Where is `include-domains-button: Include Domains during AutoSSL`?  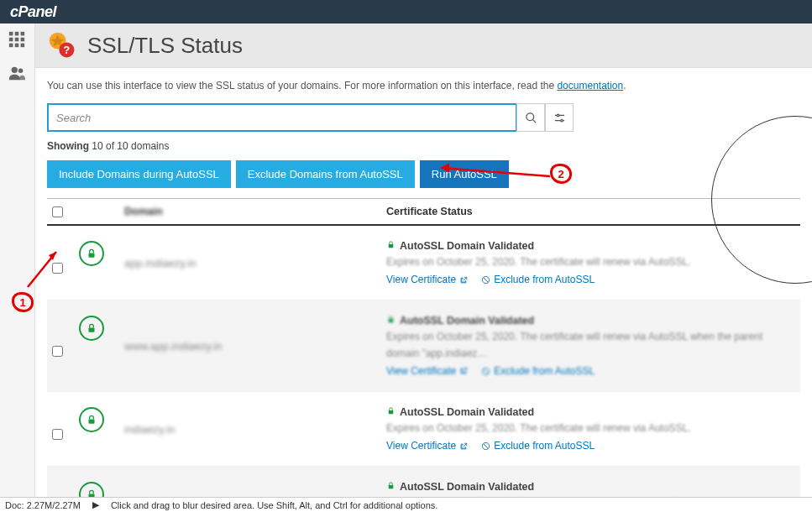
include-domains-button: Include Domains during AutoSSL is located at coordinates (139, 175).